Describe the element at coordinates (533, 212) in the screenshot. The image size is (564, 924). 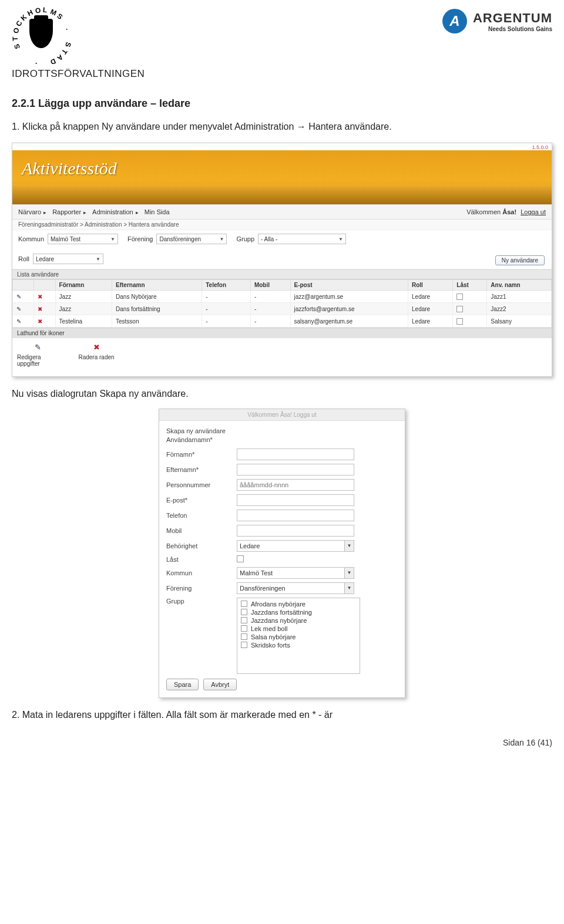
I see `logout-link: Logga ut` at that location.